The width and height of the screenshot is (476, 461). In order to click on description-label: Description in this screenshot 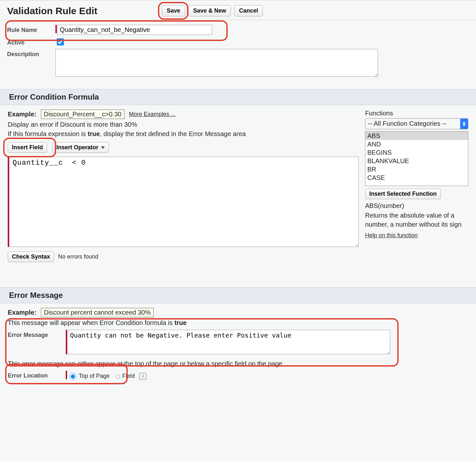, I will do `click(31, 54)`.